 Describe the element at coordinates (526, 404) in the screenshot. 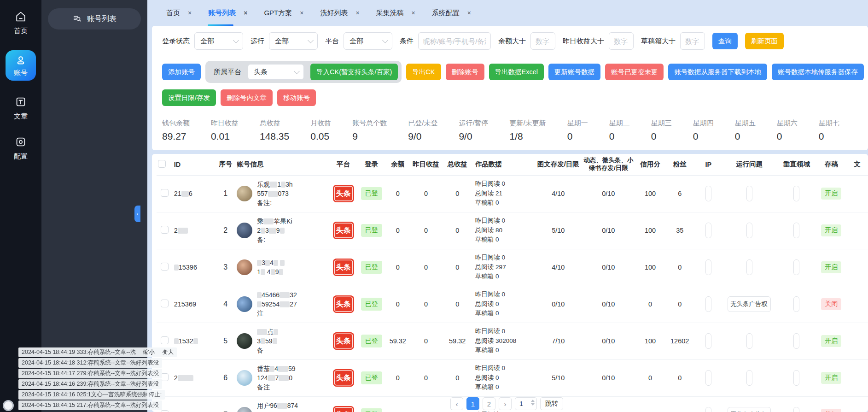

I see `jump-page-input: 1` at that location.